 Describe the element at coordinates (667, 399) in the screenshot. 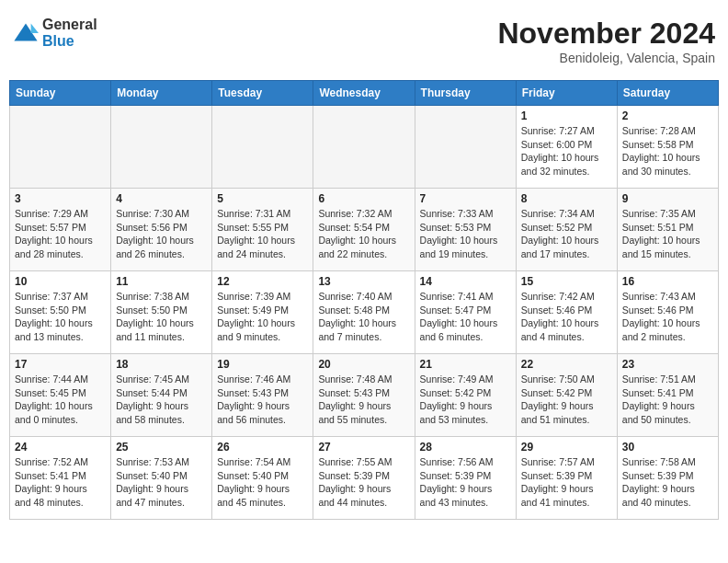

I see `day-info: Sunrise: 7:51 AMSunset: 5:41 PMDaylight:…` at that location.